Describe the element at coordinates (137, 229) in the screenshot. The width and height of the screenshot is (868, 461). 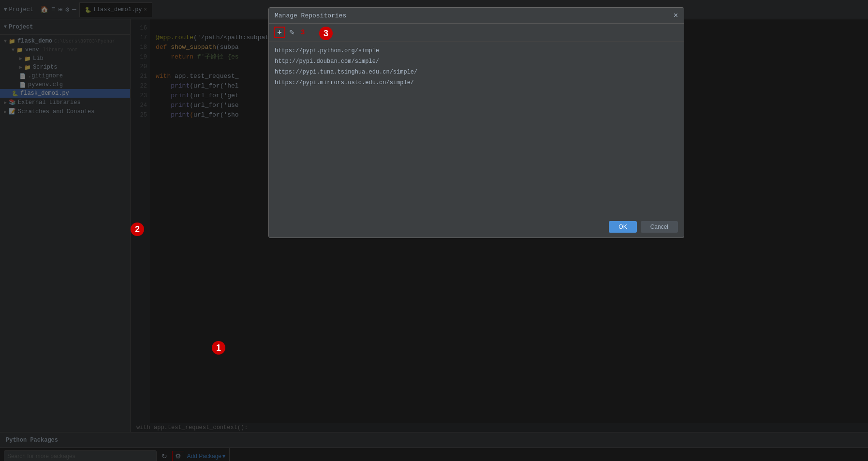
I see `badge-2: 2` at that location.